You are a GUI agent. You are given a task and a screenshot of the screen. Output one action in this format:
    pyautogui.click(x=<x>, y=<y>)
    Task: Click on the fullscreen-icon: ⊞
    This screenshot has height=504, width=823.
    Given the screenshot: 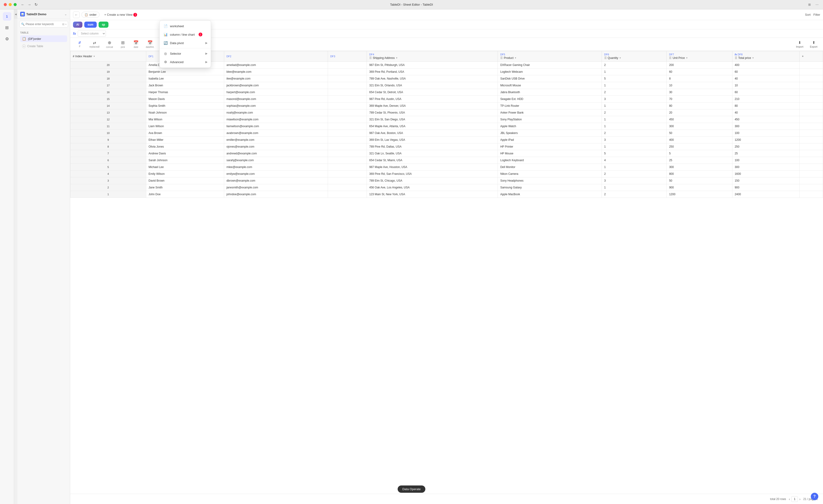 What is the action you would take?
    pyautogui.click(x=809, y=5)
    